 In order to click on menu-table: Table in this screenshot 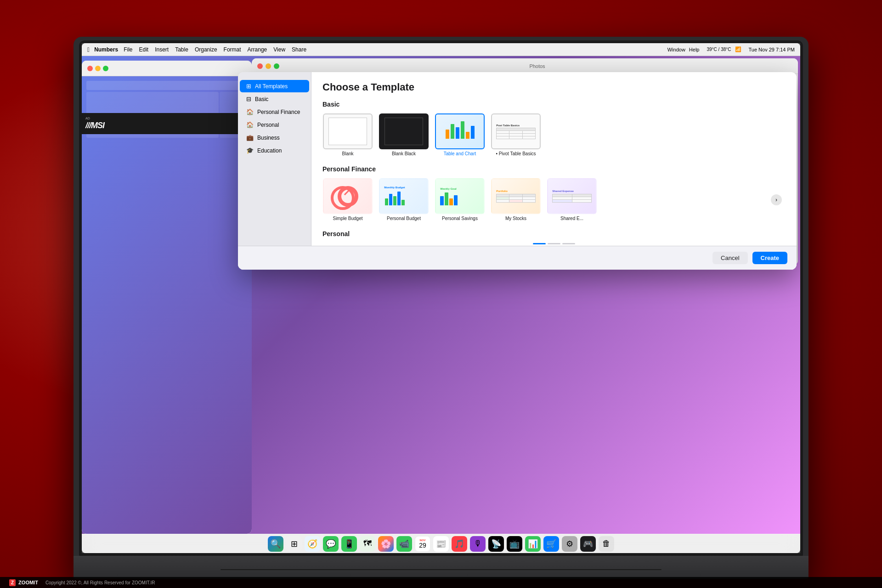, I will do `click(182, 50)`.